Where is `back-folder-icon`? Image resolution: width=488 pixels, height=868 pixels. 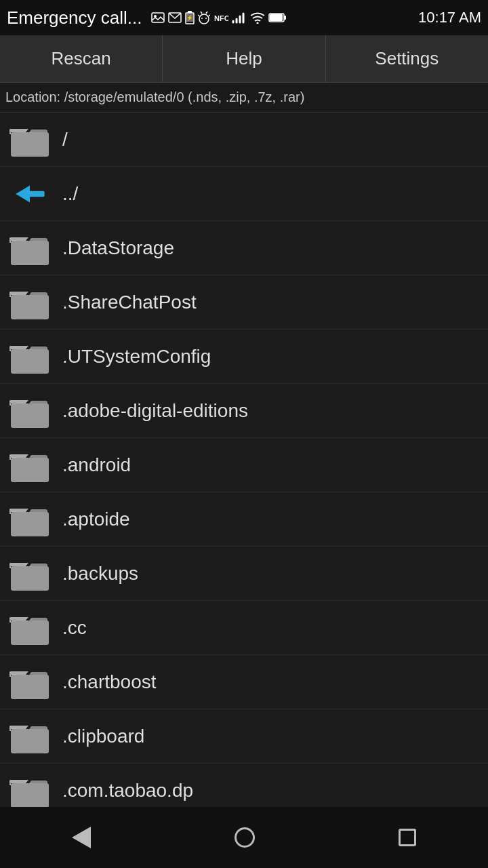
back-folder-icon is located at coordinates (30, 194).